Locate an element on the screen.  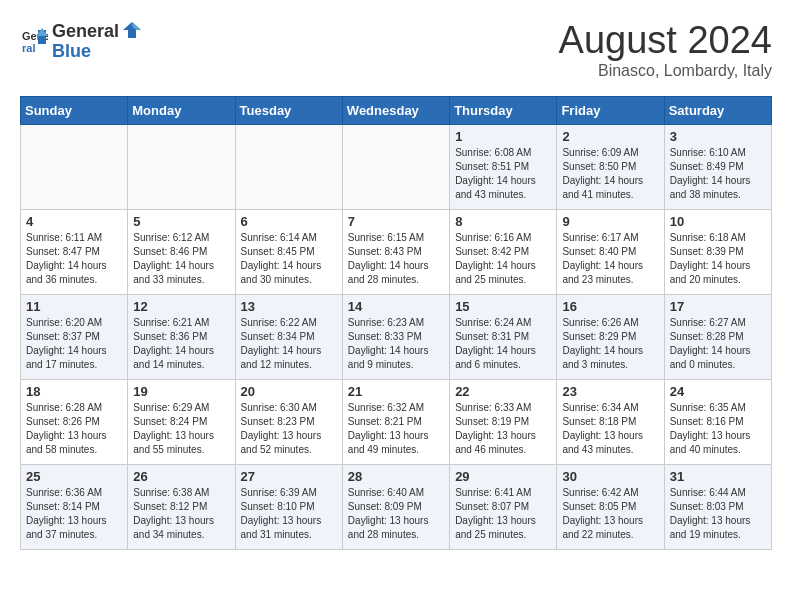
day-info: Sunrise: 6:22 AM Sunset: 8:34 PM Dayligh… is located at coordinates (289, 344).